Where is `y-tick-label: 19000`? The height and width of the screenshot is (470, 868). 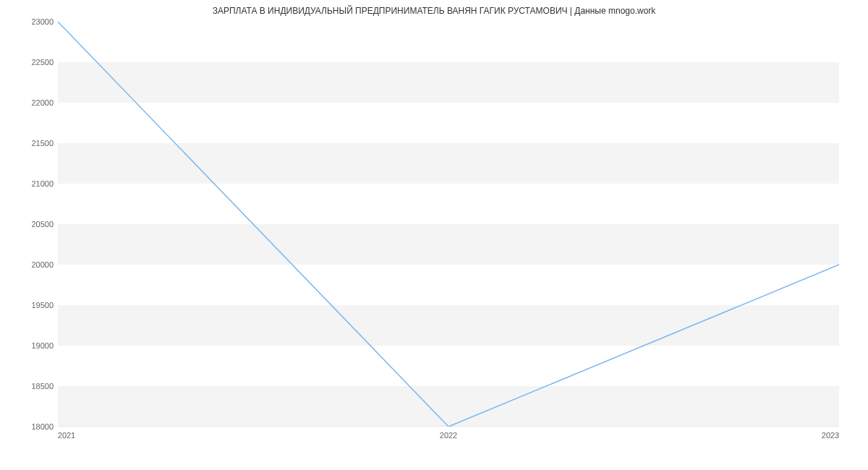
y-tick-label: 19000 is located at coordinates (42, 346).